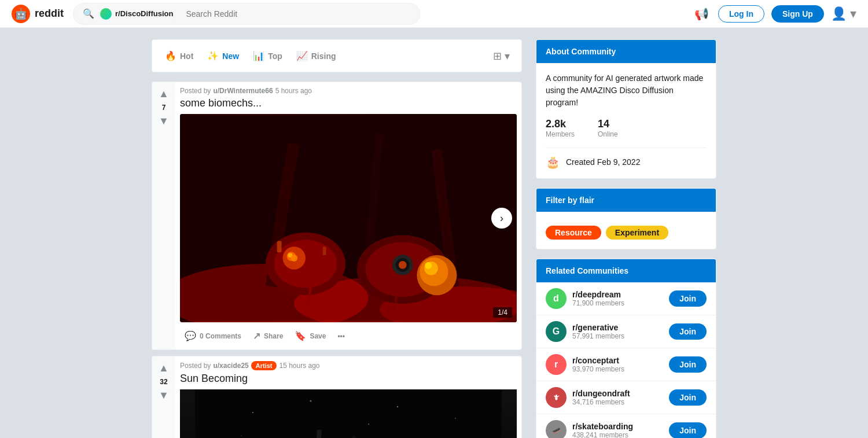 The image size is (868, 438). I want to click on sort-hot-label: Hot, so click(186, 56).